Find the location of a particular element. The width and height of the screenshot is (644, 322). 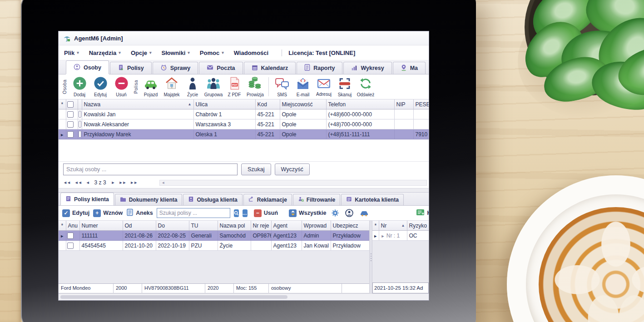

col-telefon: Telefon is located at coordinates (360, 104).